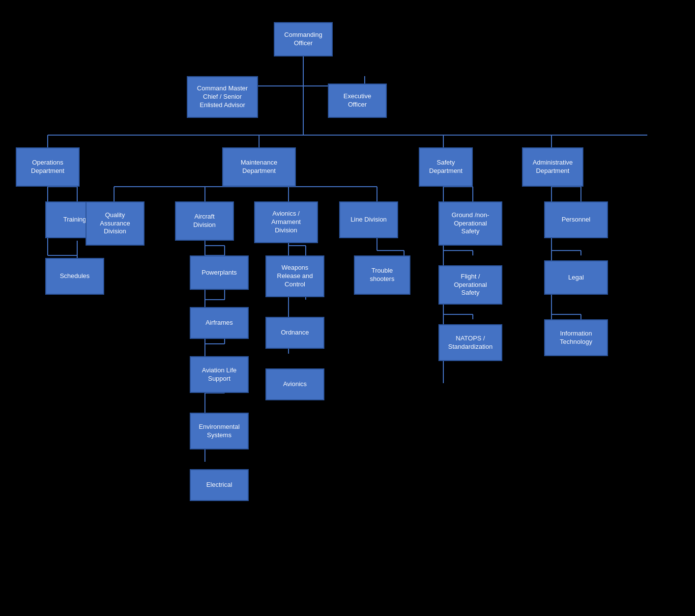  Describe the element at coordinates (75, 276) in the screenshot. I see `box-schedules: Schedules` at that location.